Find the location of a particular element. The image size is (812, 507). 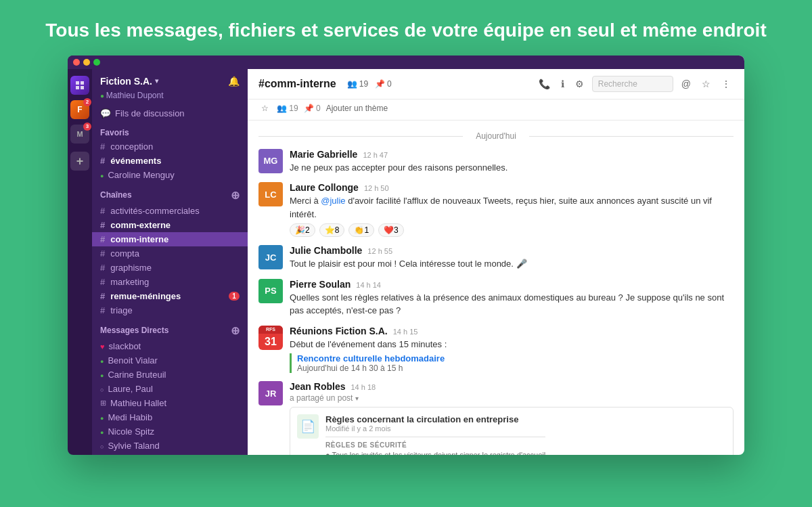

post-meta: Modifié il y a 2 mois is located at coordinates (436, 428).